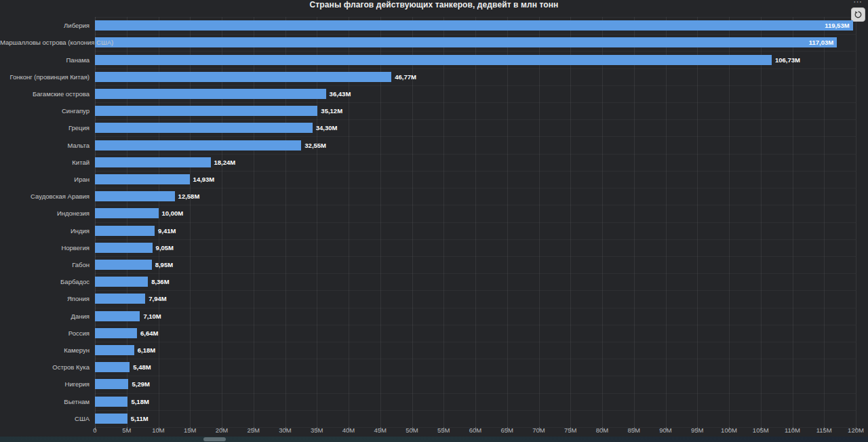  What do you see at coordinates (317, 430) in the screenshot?
I see `x-axis-tick-label: 35M` at bounding box center [317, 430].